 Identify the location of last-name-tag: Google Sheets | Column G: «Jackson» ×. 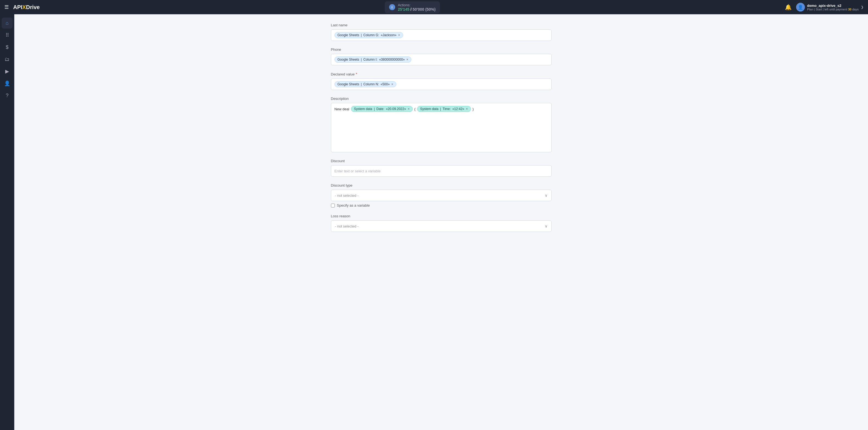
(369, 35).